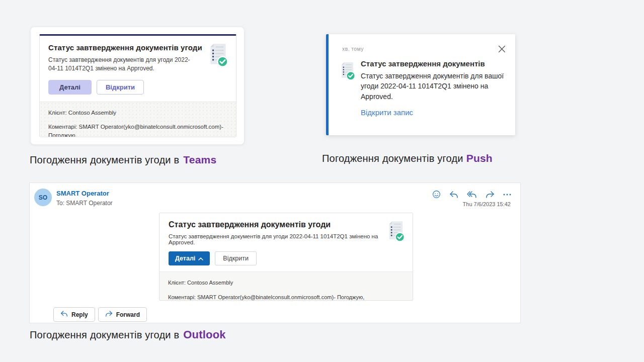  I want to click on teams-card-body: Статус завтвердження документів для угод…, so click(123, 64).